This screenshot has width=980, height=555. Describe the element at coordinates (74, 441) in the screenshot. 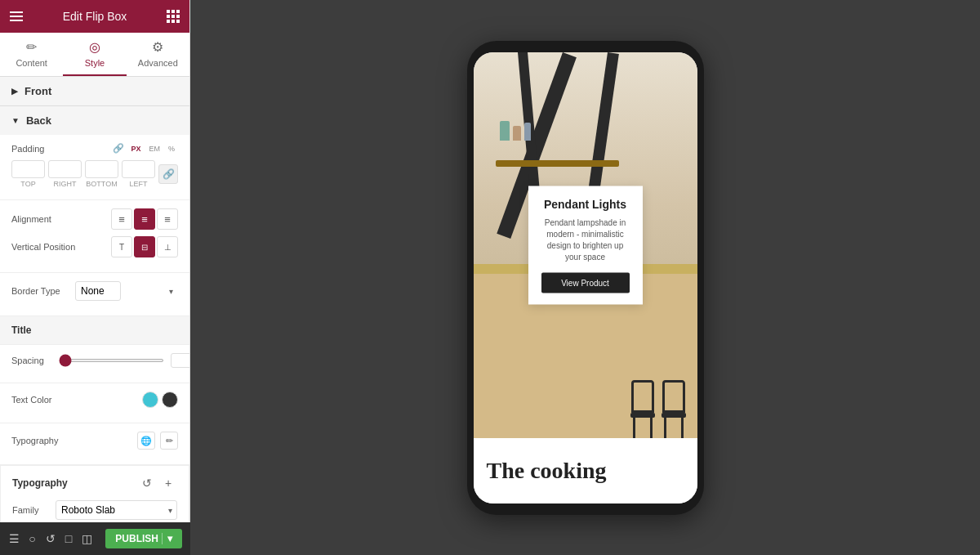

I see `typography-label: Typography` at that location.